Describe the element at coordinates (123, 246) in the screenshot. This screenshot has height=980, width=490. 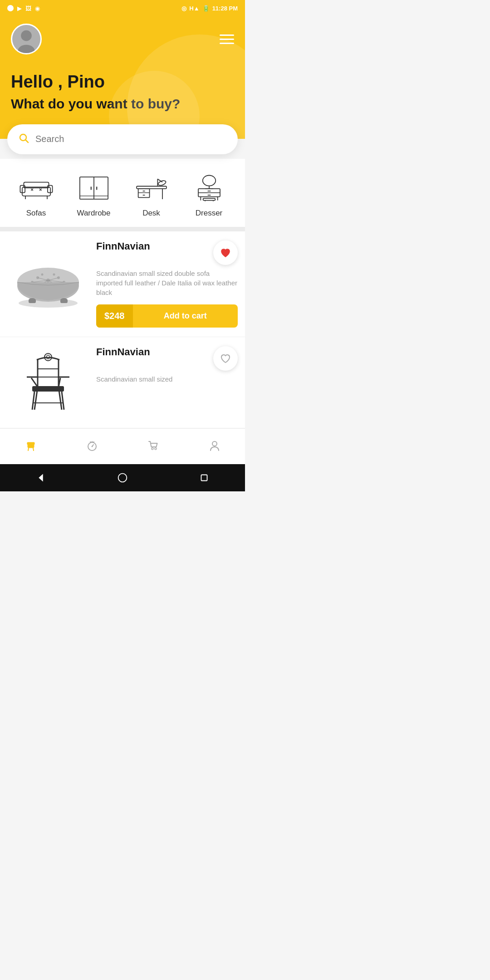
I see `product-brand-1: FinnNavian` at that location.